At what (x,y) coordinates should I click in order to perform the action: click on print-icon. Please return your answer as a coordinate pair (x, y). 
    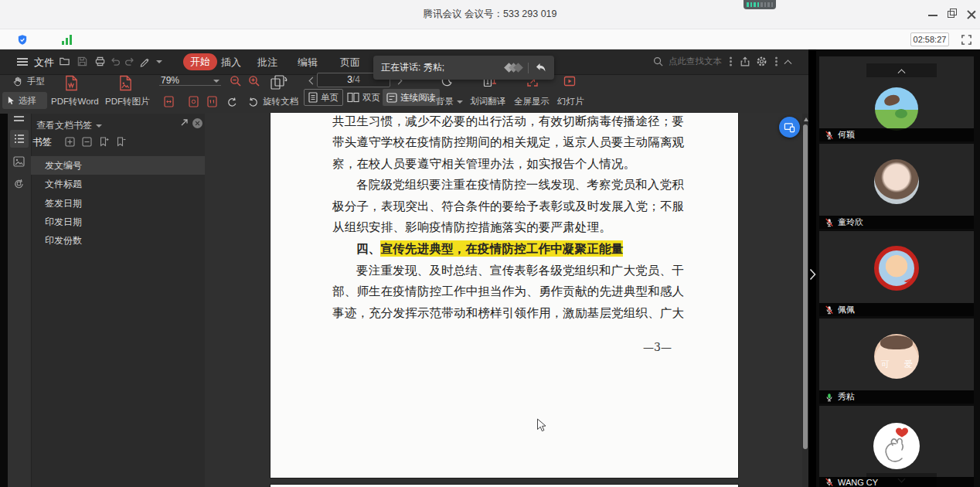
    Looking at the image, I should click on (100, 62).